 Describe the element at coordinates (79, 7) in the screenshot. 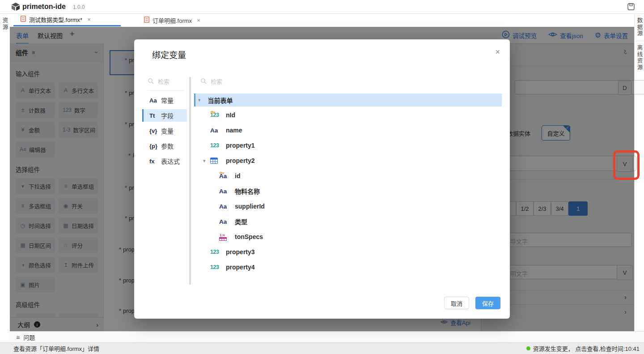

I see `app-version: 1.0.0` at that location.